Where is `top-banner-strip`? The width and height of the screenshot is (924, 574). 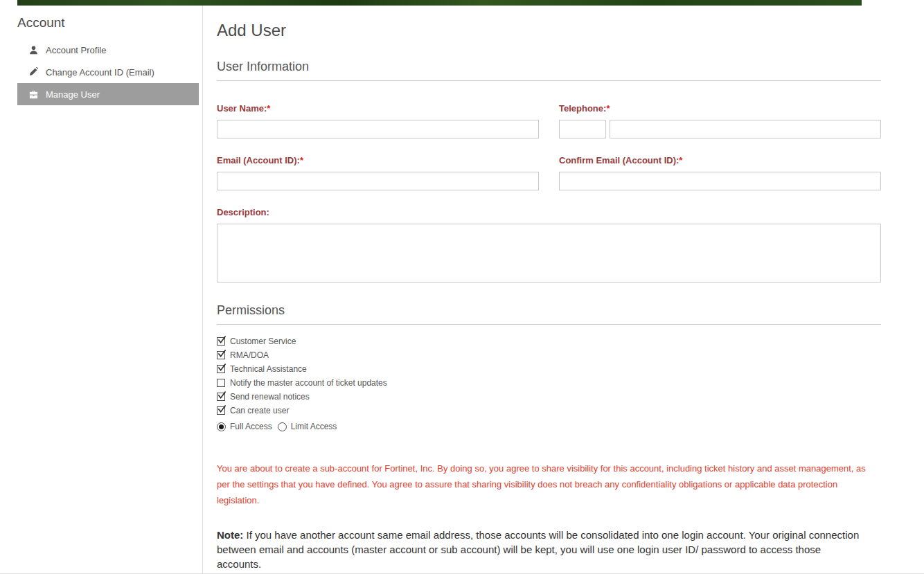 top-banner-strip is located at coordinates (439, 3).